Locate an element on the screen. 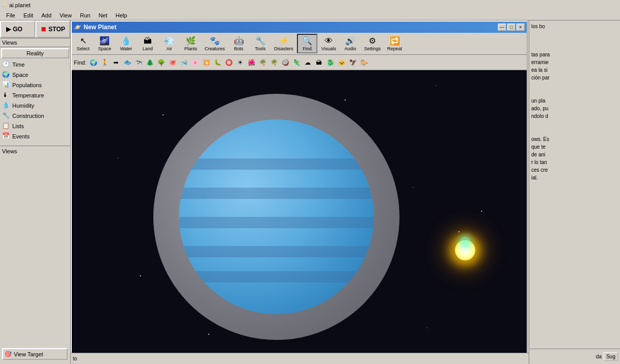 Image resolution: width=620 pixels, height=364 pixels. find-icon-fish: 🐟 is located at coordinates (127, 63).